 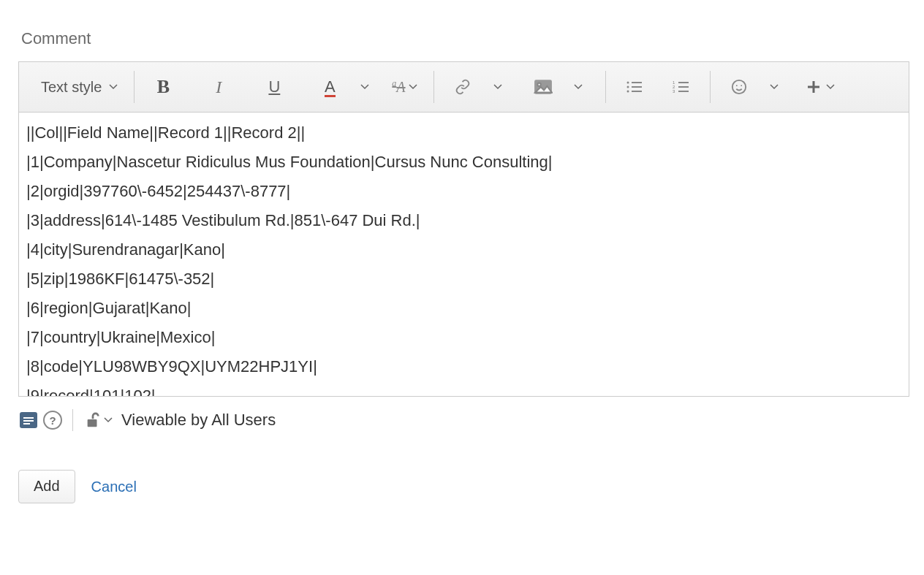 What do you see at coordinates (635, 87) in the screenshot?
I see `bullet-list-icon` at bounding box center [635, 87].